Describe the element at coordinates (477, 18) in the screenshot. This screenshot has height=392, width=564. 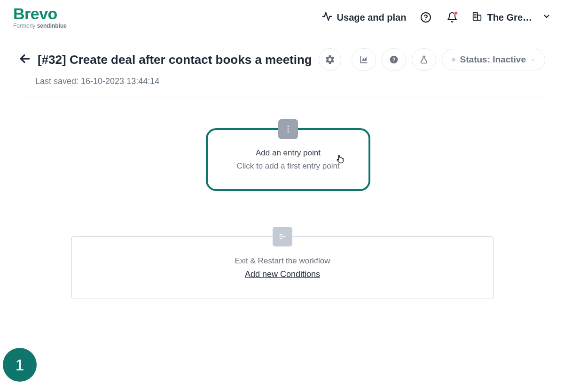
I see `company-icon` at that location.